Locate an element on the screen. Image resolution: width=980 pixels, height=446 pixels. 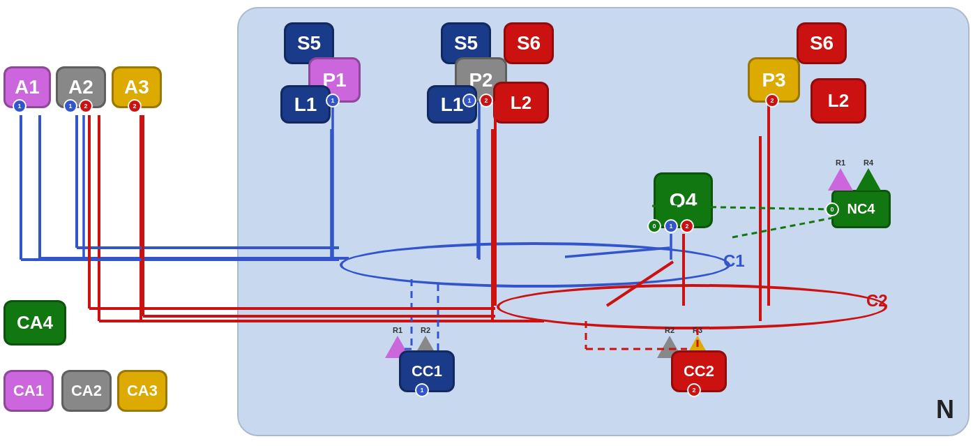
node-A2: A2 1 2 is located at coordinates (81, 87).